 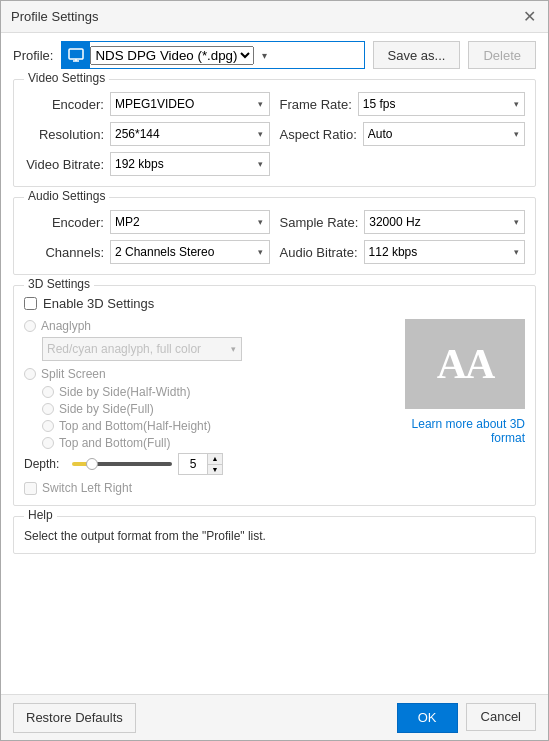 I want to click on top-bottom-half-radio, so click(x=48, y=426).